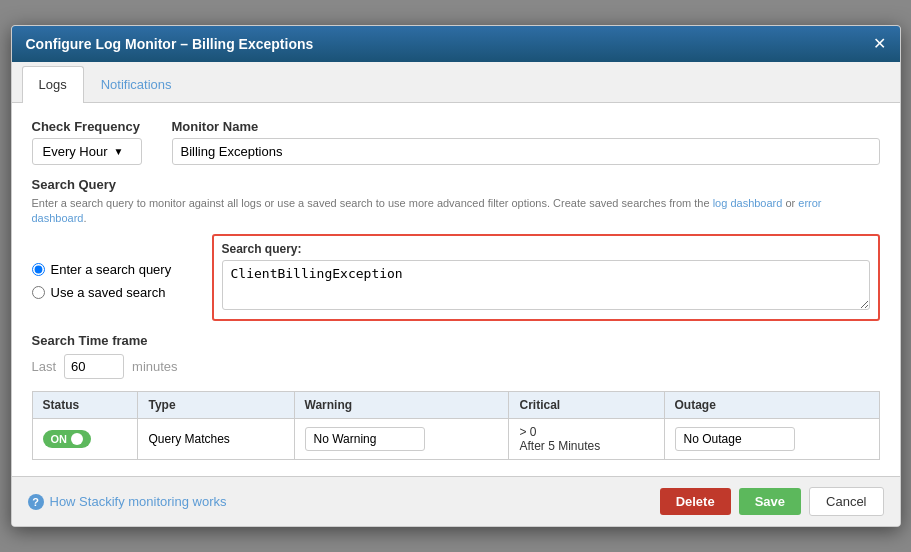 The width and height of the screenshot is (911, 552). I want to click on search-query-box-label: Search query:, so click(546, 249).